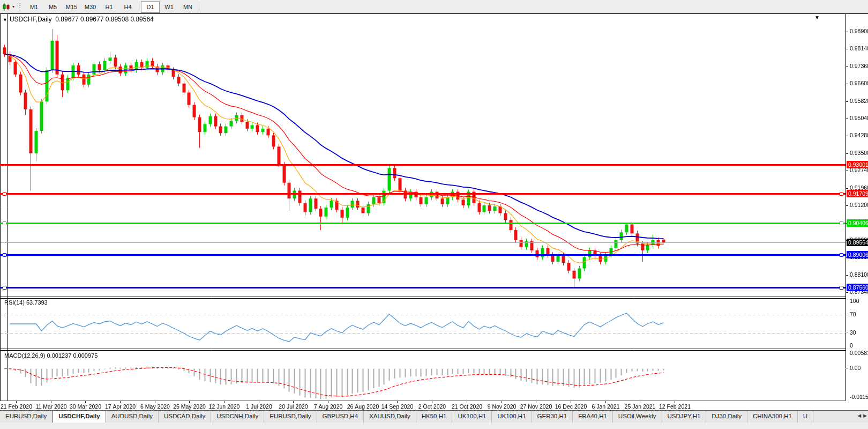 The image size is (868, 429). Describe the element at coordinates (37, 302) in the screenshot. I see `rsi-value: 53.7393` at that location.